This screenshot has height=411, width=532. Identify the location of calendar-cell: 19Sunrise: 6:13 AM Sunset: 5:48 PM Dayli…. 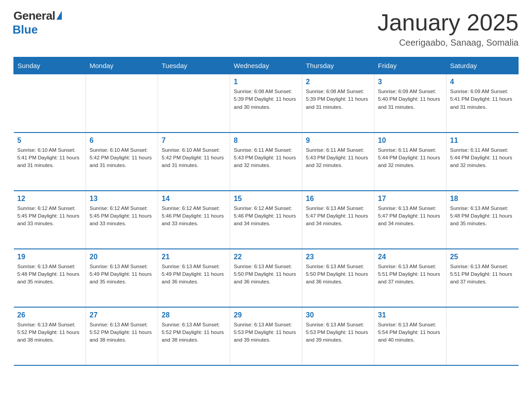
(50, 278).